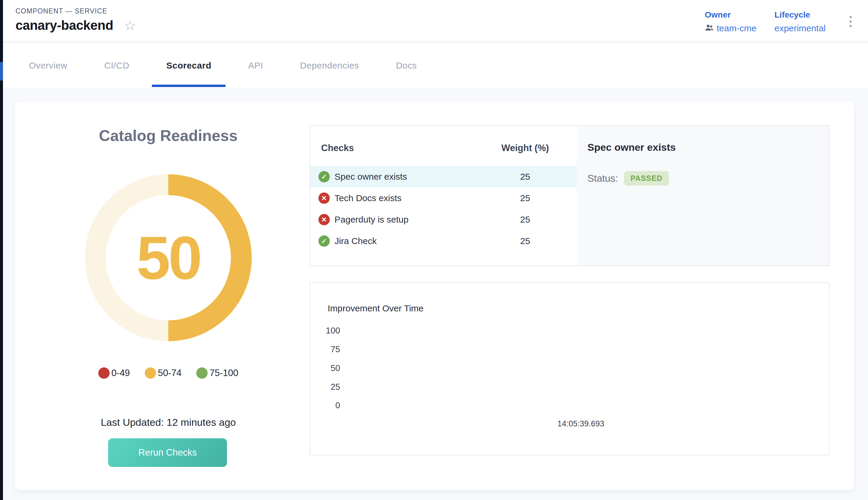 The height and width of the screenshot is (500, 868). What do you see at coordinates (65, 25) in the screenshot?
I see `page-title: canary-backend` at bounding box center [65, 25].